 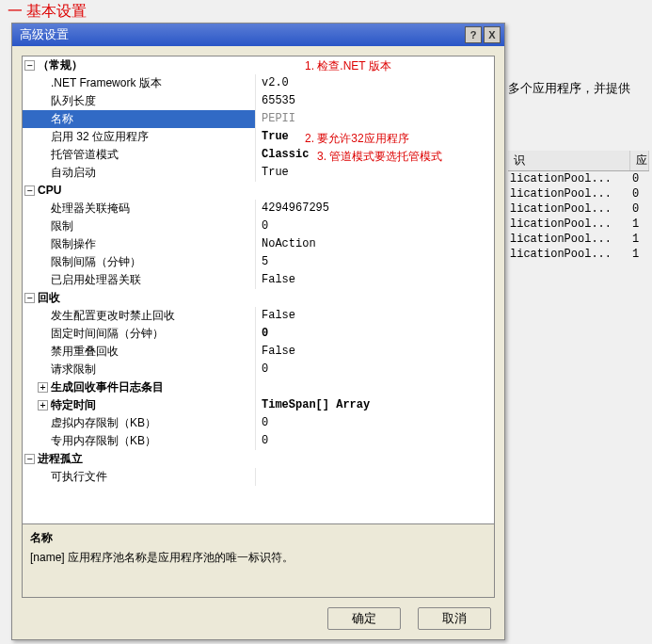 I want to click on property-group: −回收, so click(x=258, y=298).